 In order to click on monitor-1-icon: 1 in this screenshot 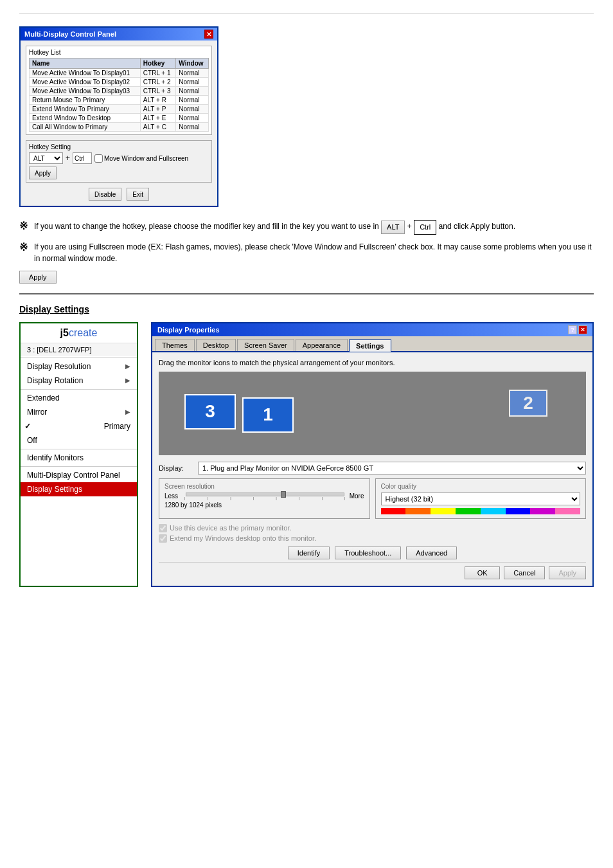, I will do `click(268, 415)`.